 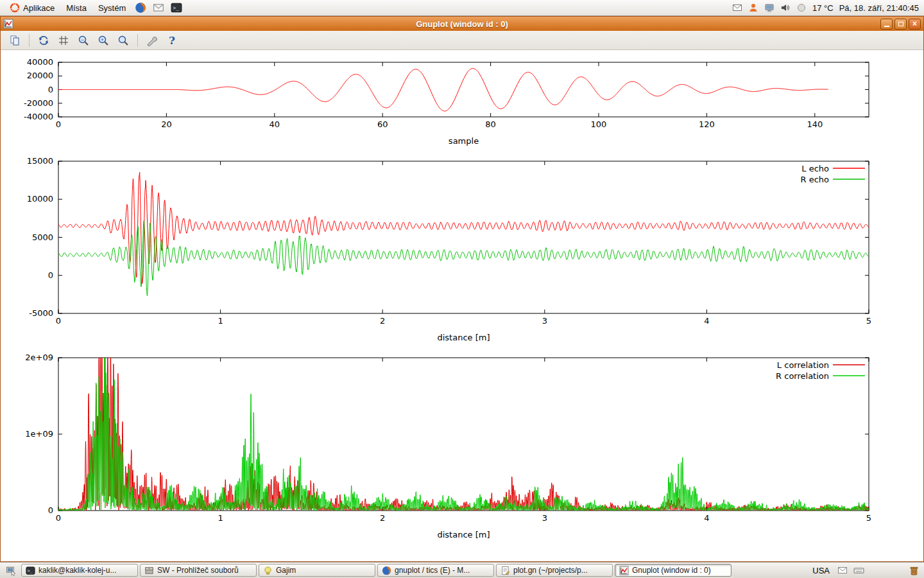 I want to click on trash-icon, so click(x=914, y=570).